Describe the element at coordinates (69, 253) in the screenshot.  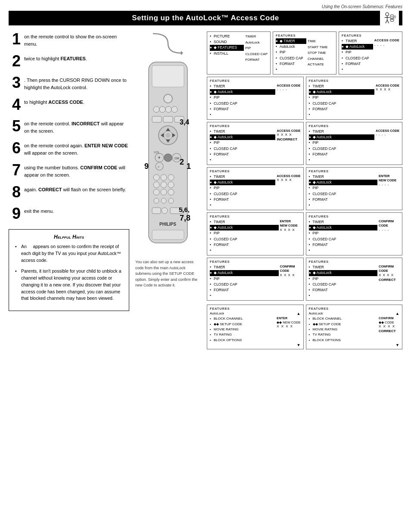
I see `hint-item: An appears on screen to confirm the rece…` at that location.